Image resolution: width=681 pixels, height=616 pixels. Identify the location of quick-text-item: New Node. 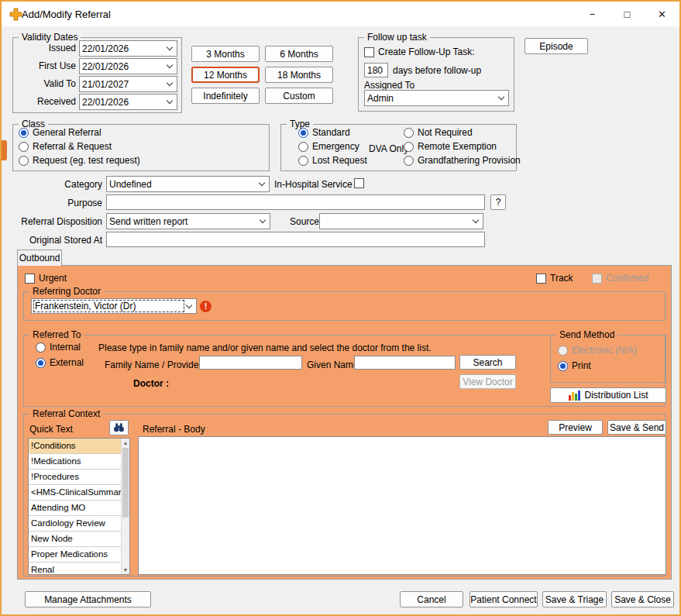
(74, 539).